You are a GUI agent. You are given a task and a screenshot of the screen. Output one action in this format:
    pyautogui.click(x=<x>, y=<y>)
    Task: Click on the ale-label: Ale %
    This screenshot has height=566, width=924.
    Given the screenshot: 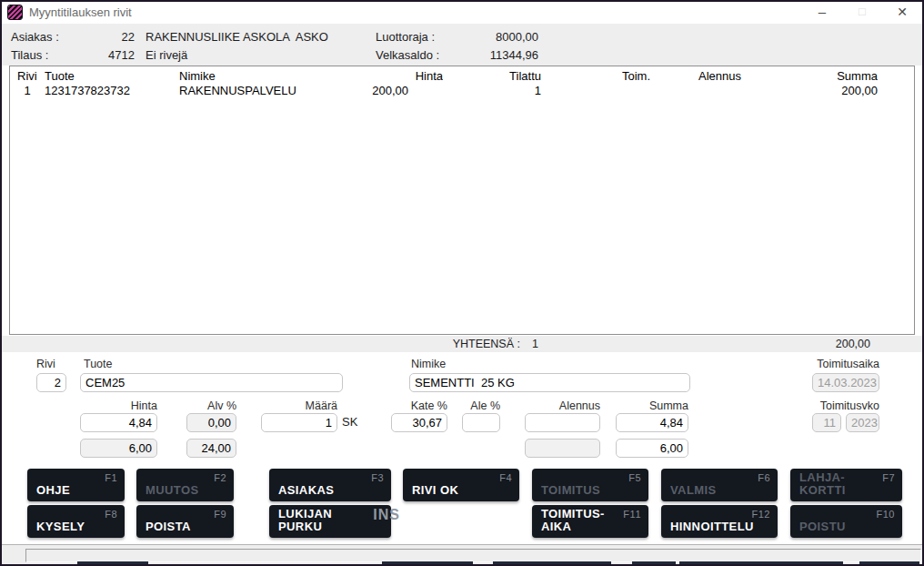 What is the action you would take?
    pyautogui.click(x=481, y=406)
    